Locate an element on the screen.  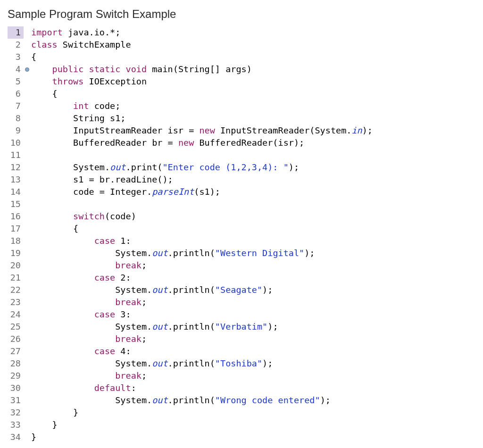
line-number: 2 is located at coordinates (16, 45).